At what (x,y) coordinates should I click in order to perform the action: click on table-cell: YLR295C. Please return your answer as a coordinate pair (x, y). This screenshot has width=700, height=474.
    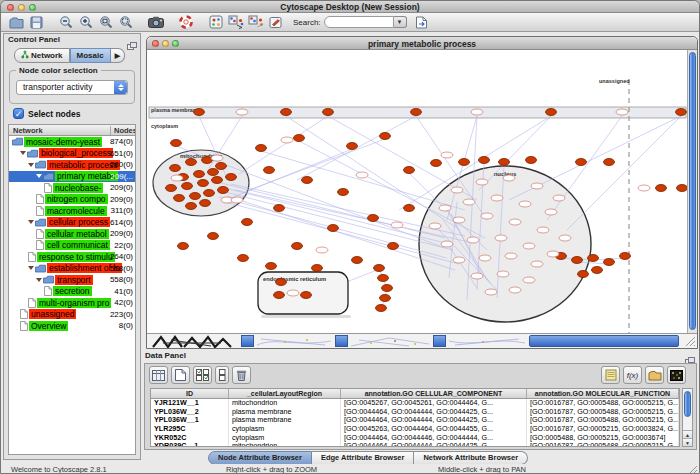
    Looking at the image, I should click on (190, 430).